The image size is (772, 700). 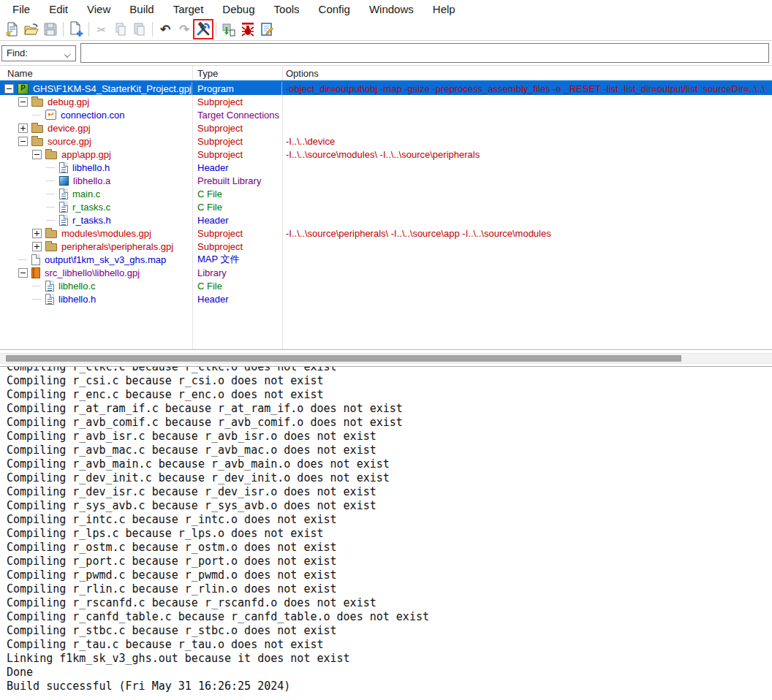 I want to click on tree-row: libhello.c C File, so click(x=386, y=286).